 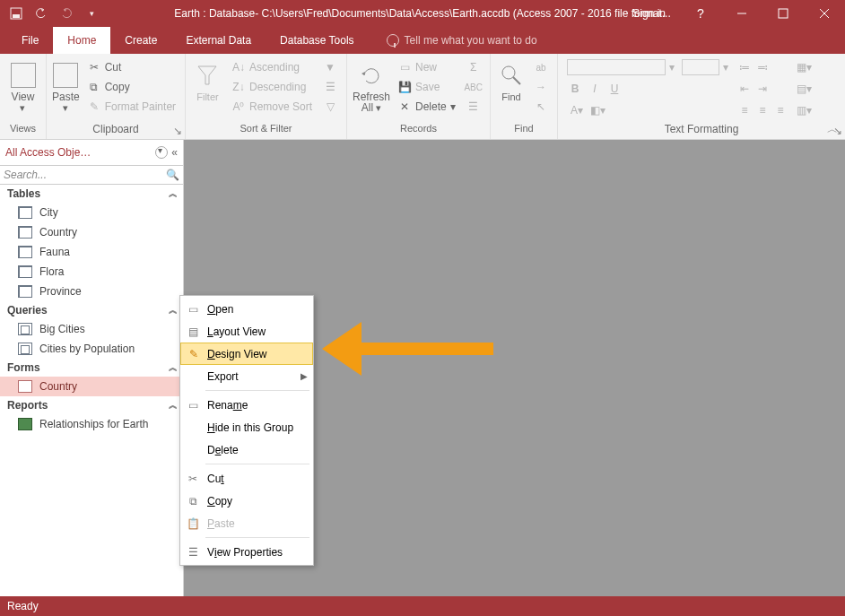 I want to click on search-icon: 🔍, so click(x=172, y=175).